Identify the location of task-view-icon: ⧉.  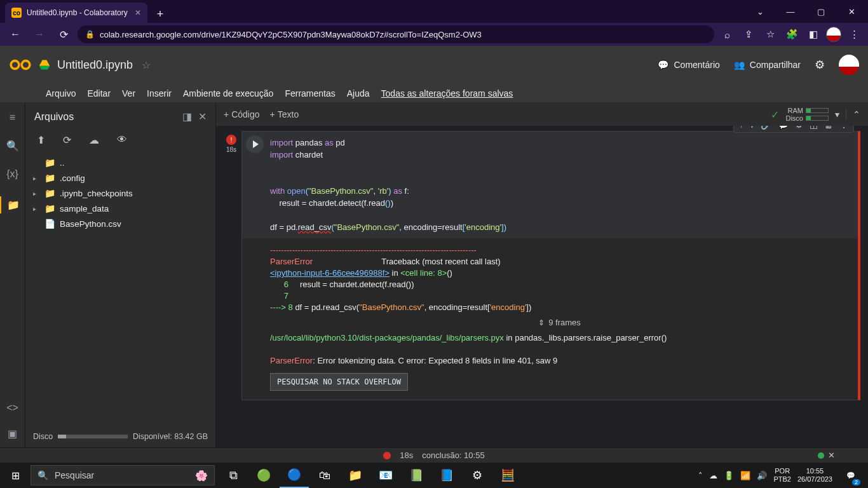
(233, 475).